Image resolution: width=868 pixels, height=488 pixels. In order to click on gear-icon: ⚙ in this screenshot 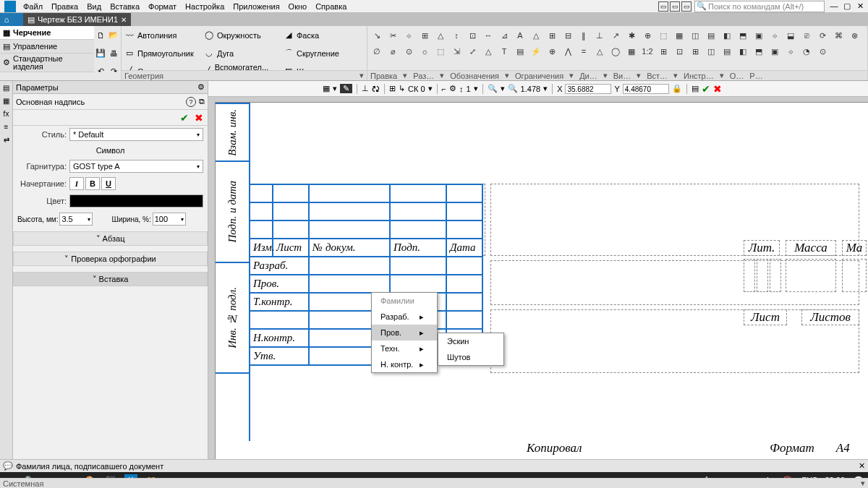, I will do `click(201, 87)`.